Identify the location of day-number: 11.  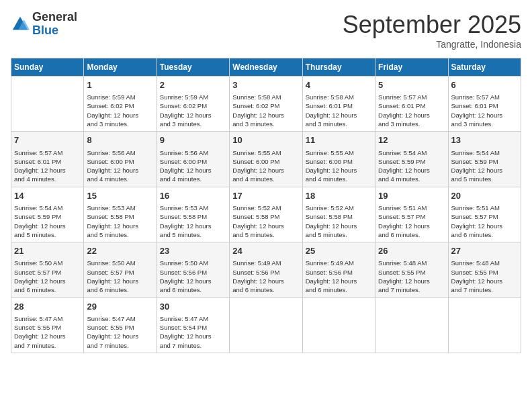
(339, 140).